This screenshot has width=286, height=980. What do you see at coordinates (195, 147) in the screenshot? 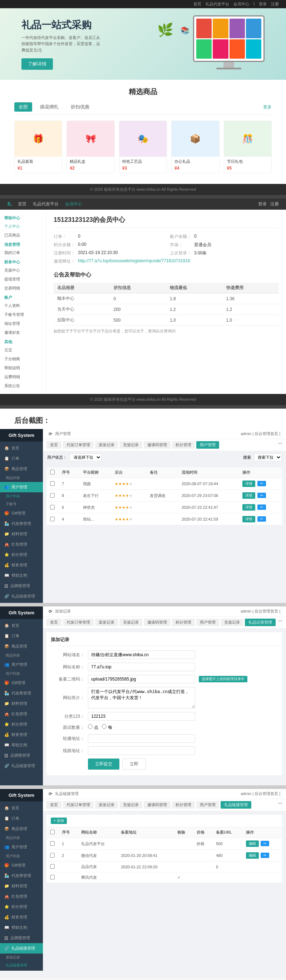
I see `product-card-4: 📦 办公礼品 ¥4` at bounding box center [195, 147].